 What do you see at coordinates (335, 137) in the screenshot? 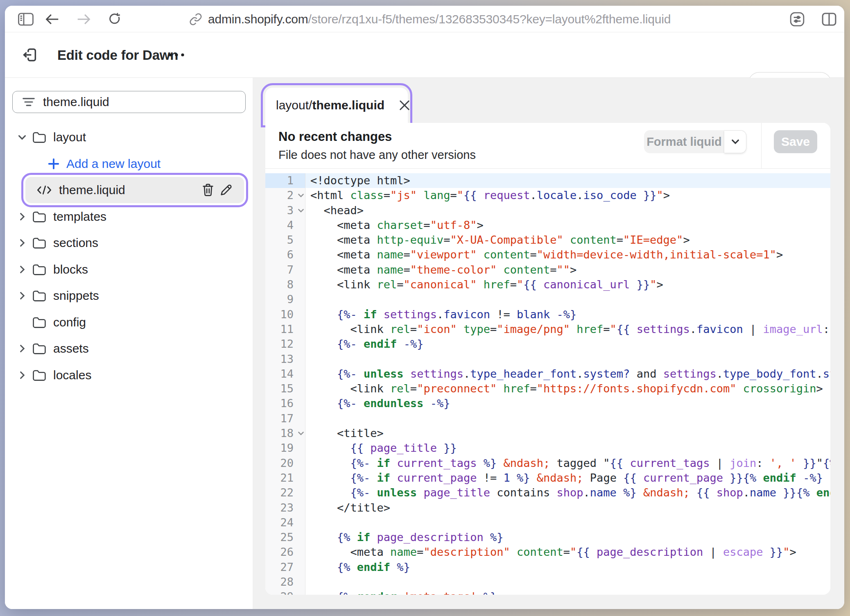
I see `status-title: No recent changes` at bounding box center [335, 137].